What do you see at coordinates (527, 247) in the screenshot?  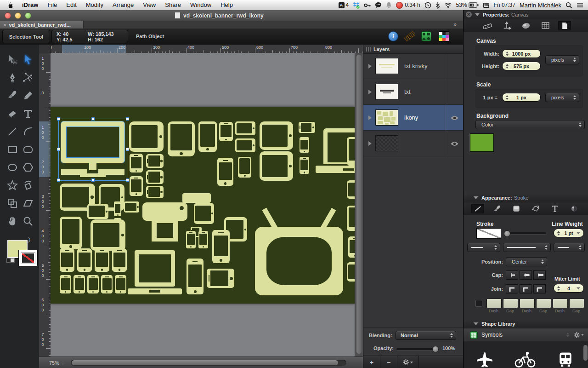 I see `dash-style-dropdown` at bounding box center [527, 247].